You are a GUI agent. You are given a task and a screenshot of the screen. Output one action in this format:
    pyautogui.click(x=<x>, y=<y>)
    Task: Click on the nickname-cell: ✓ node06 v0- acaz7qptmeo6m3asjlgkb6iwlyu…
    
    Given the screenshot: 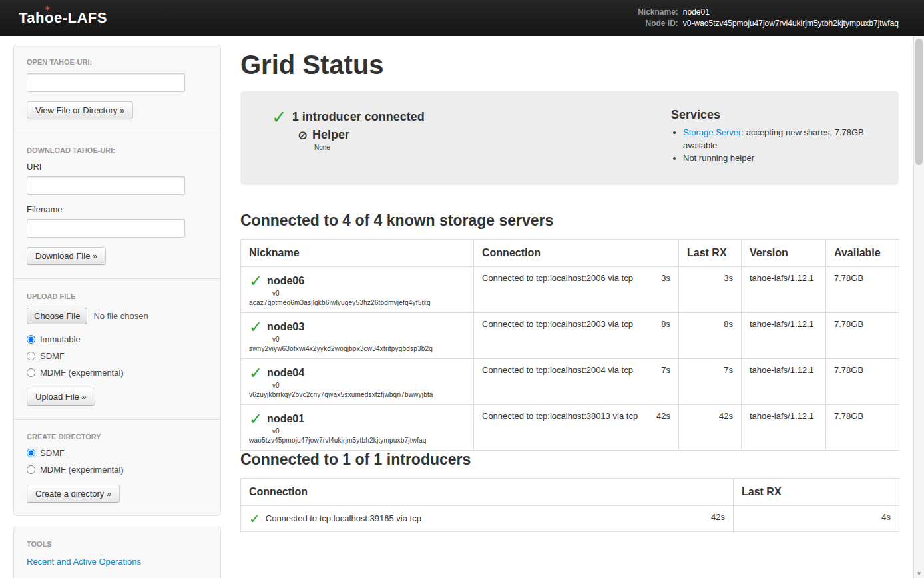 What is the action you would take?
    pyautogui.click(x=357, y=289)
    